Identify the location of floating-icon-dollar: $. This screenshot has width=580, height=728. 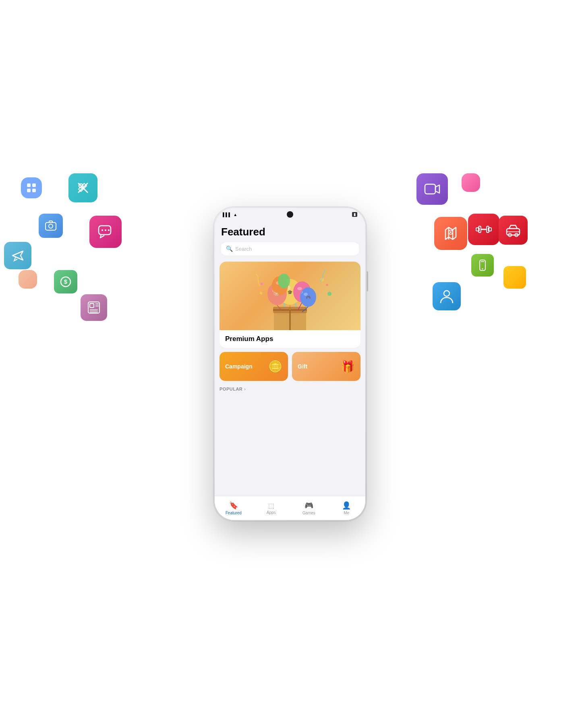
(66, 282).